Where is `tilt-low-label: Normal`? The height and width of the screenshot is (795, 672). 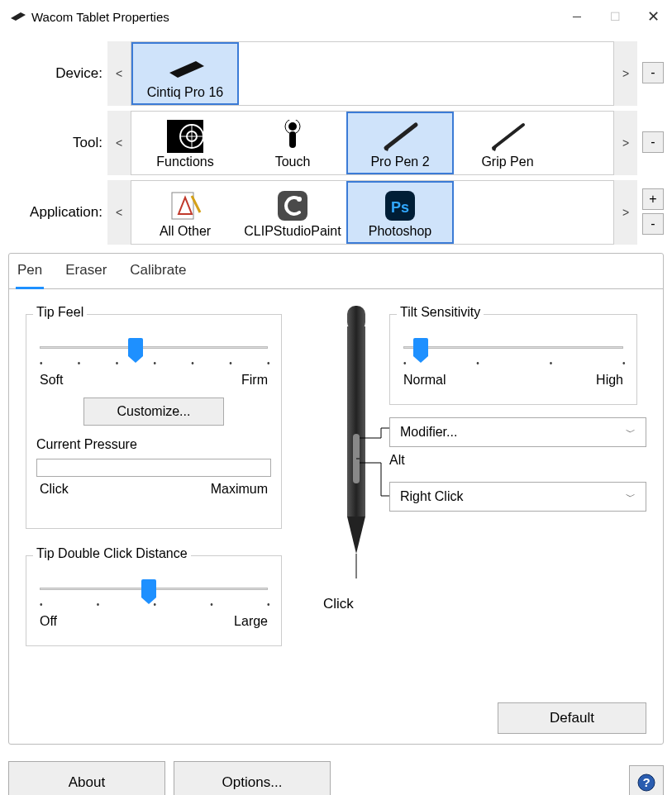
tilt-low-label: Normal is located at coordinates (425, 380).